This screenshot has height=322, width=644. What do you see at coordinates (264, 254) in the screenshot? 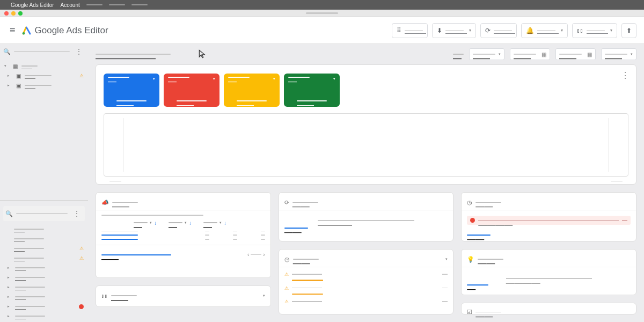
I see `next-page: ›` at bounding box center [264, 254].